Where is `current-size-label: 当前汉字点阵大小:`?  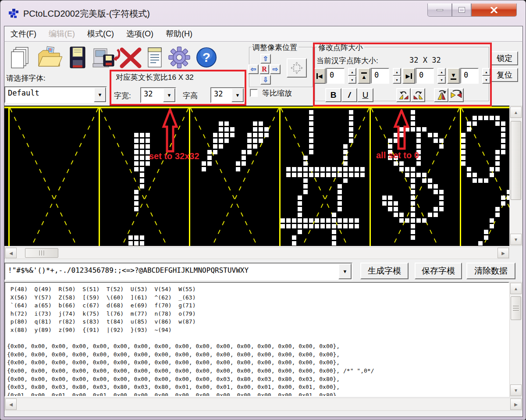
current-size-label: 当前汉字点阵大小: is located at coordinates (347, 61).